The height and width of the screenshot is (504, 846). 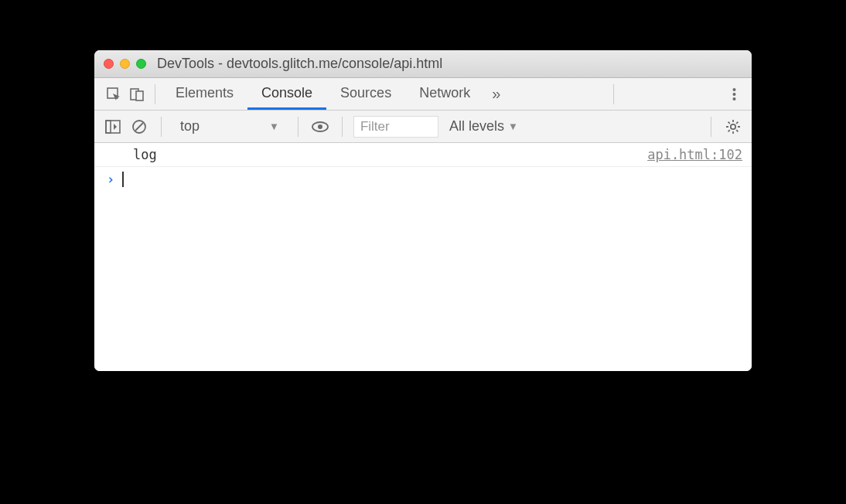 What do you see at coordinates (145, 155) in the screenshot?
I see `log-message: log` at bounding box center [145, 155].